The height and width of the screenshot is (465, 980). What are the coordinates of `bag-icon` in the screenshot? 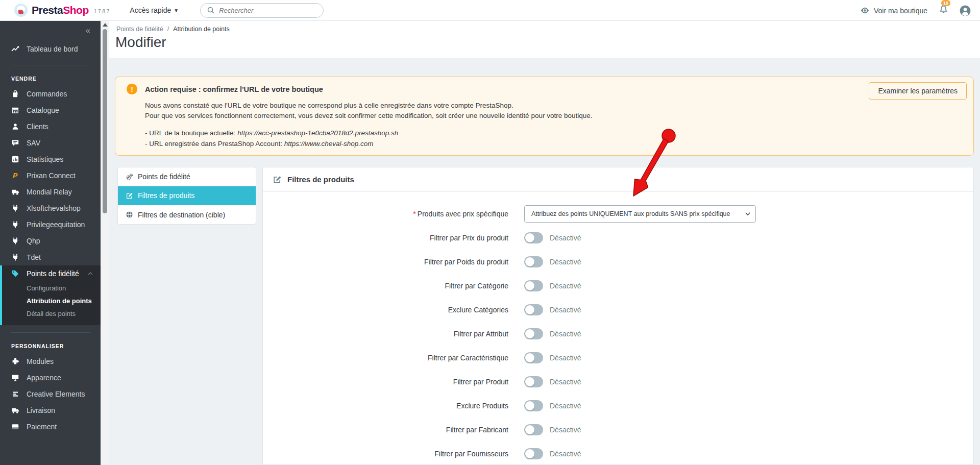 It's located at (15, 94).